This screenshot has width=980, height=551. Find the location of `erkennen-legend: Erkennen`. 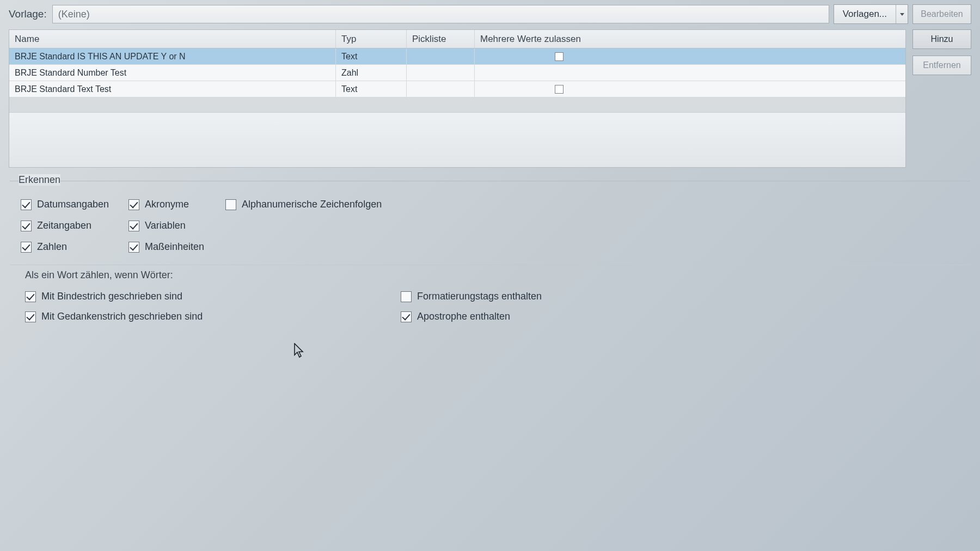

erkennen-legend: Erkennen is located at coordinates (39, 180).